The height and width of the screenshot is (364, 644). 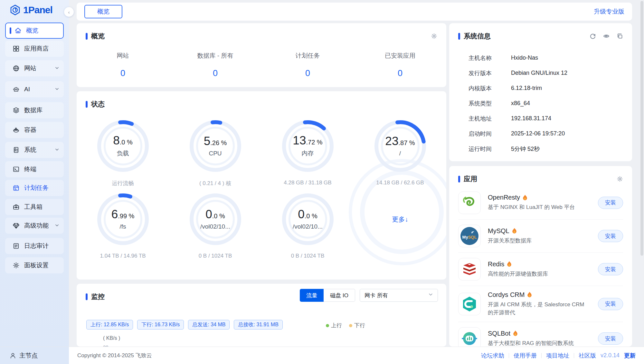 I want to click on badge-total-sent: 总发送: 34 MB, so click(x=209, y=325).